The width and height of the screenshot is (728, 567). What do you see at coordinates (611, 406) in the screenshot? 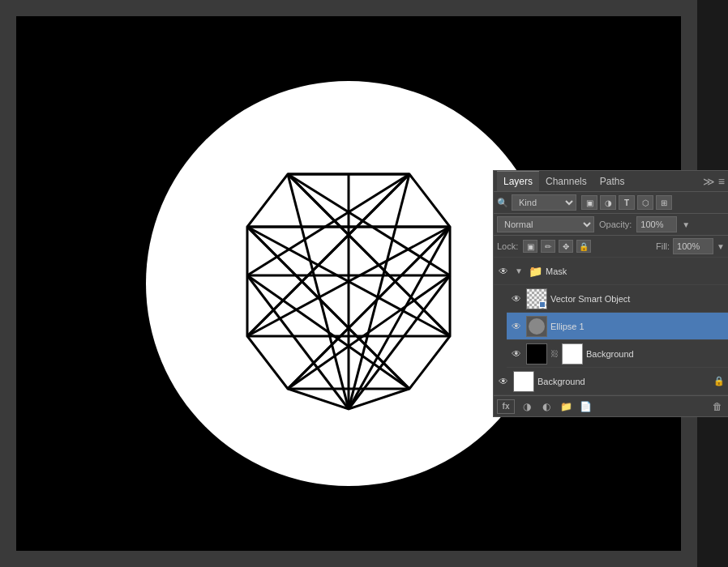
I see `panel-bottom-bar: fx ◑ ◐ 📁 📄 🗑` at bounding box center [611, 406].